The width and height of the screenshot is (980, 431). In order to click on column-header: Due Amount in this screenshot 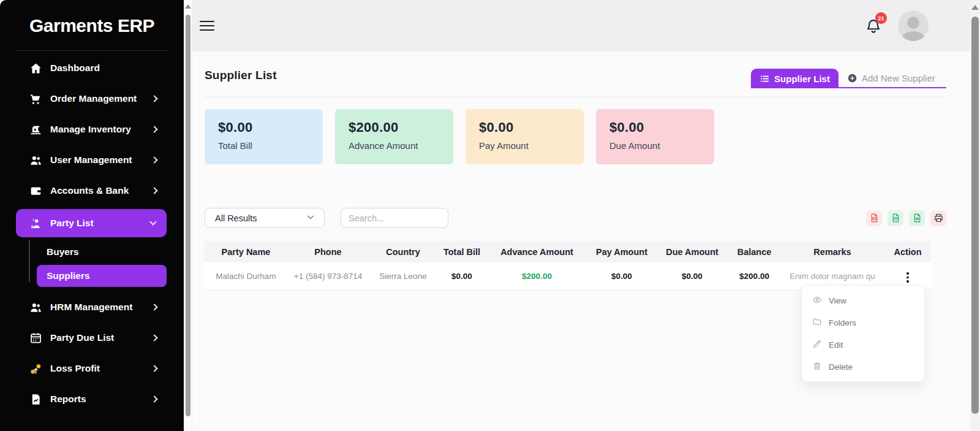, I will do `click(692, 251)`.